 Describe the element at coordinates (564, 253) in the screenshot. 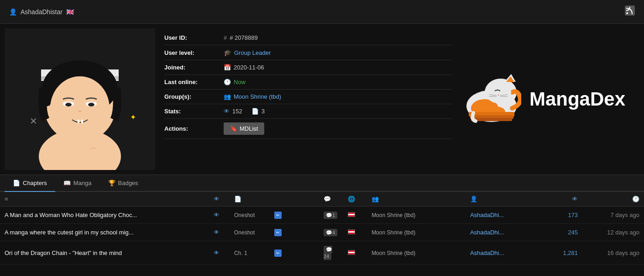

I see `views-cell: 1,281` at that location.